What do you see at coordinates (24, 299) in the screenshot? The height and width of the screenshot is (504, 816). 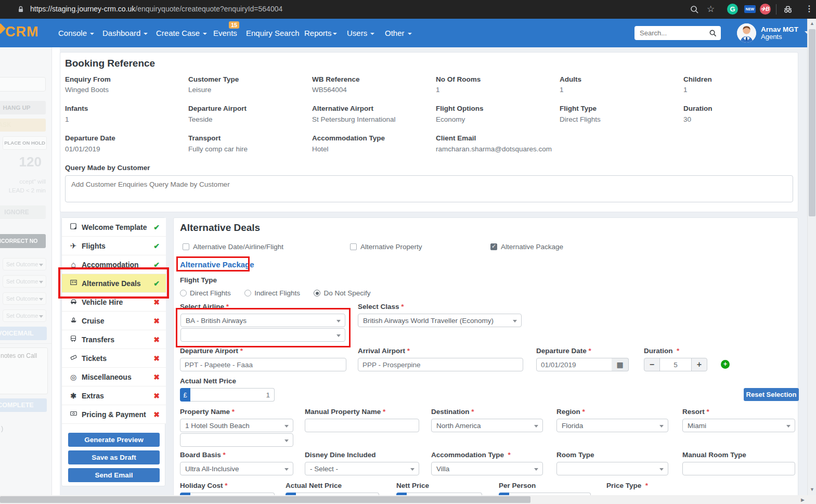 I see `set-outcome-select-3: Set Outcome` at bounding box center [24, 299].